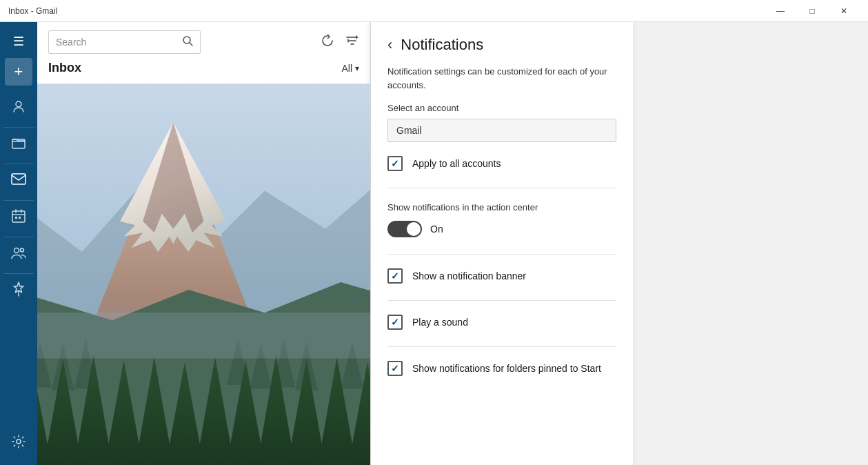  Describe the element at coordinates (204, 68) in the screenshot. I see `inbox-filter-row: Inbox All ▾` at that location.